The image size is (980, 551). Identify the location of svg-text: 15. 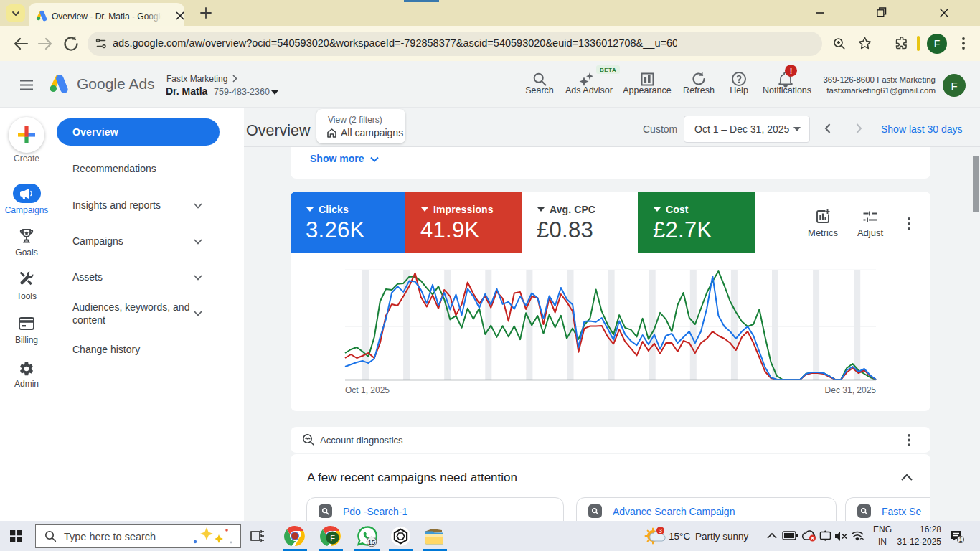
(372, 542).